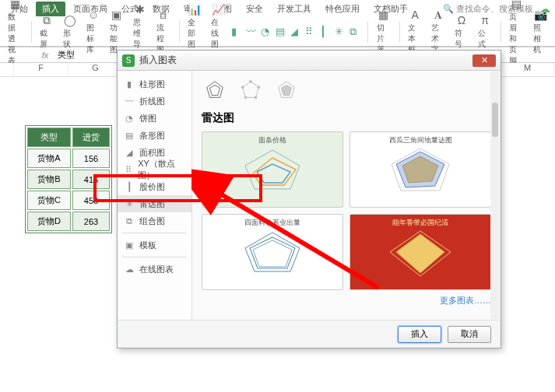 The height and width of the screenshot is (392, 555). What do you see at coordinates (153, 204) in the screenshot?
I see `cat-label: 雷达图` at bounding box center [153, 204].